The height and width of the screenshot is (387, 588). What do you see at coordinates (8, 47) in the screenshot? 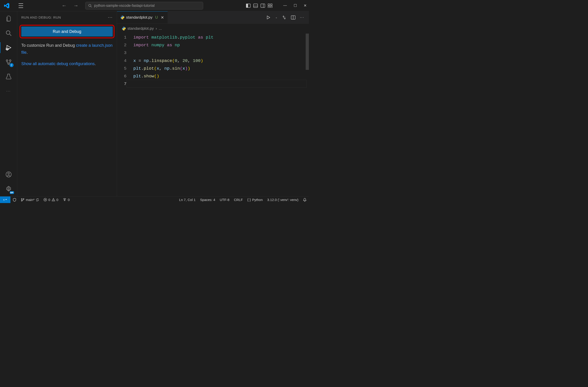
I see `run-debug-activity-icon` at bounding box center [8, 47].